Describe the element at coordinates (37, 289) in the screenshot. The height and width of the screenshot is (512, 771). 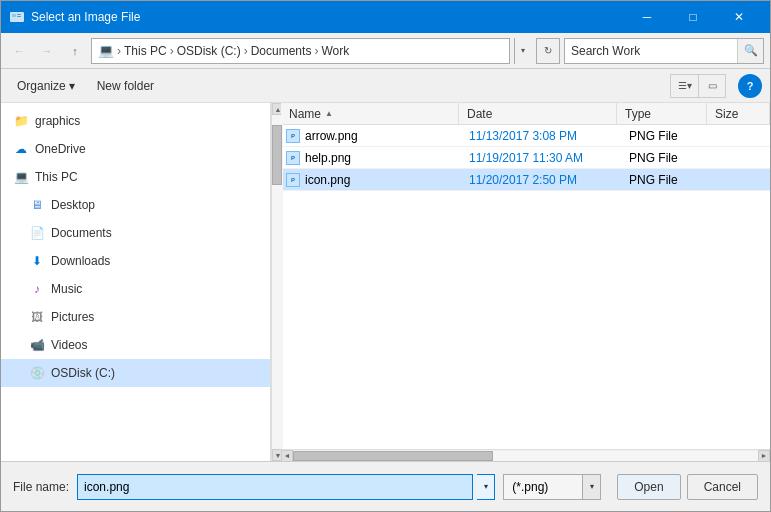
I see `music-icon: ♪` at that location.